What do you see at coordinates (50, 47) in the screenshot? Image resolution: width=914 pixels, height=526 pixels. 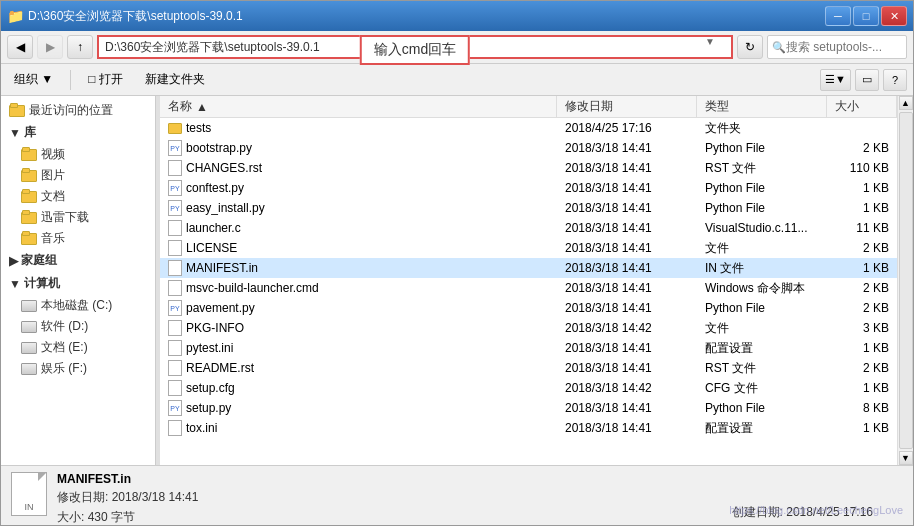 I see `forward-button: ▶` at bounding box center [50, 47].